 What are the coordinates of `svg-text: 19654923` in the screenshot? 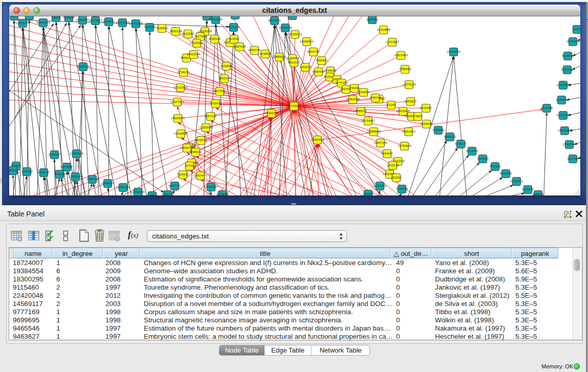 It's located at (408, 132).